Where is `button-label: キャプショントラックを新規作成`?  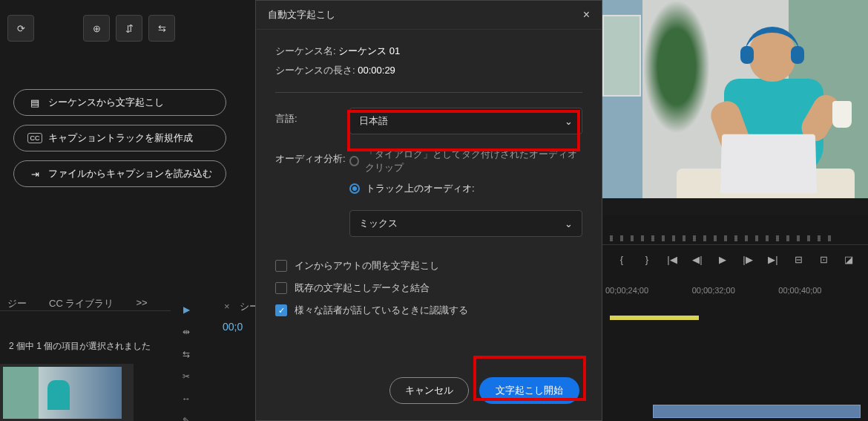
button-label: キャプショントラックを新規作成 is located at coordinates (120, 138).